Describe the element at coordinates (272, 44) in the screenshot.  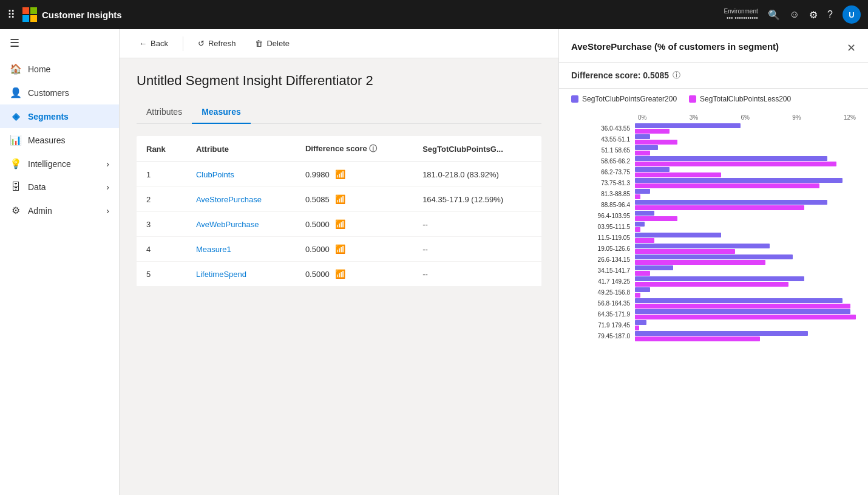
I see `delete-button: 🗑 Delete` at that location.